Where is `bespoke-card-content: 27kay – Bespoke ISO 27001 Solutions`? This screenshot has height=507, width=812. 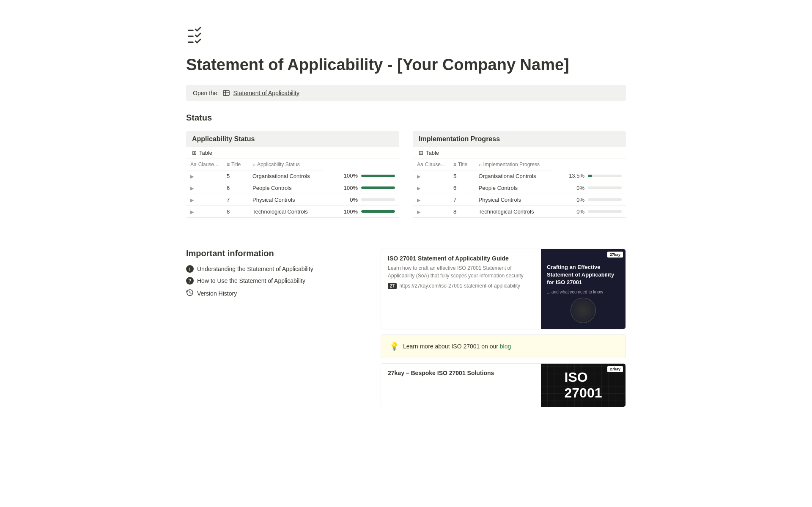
bespoke-card-content: 27kay – Bespoke ISO 27001 Solutions is located at coordinates (461, 385).